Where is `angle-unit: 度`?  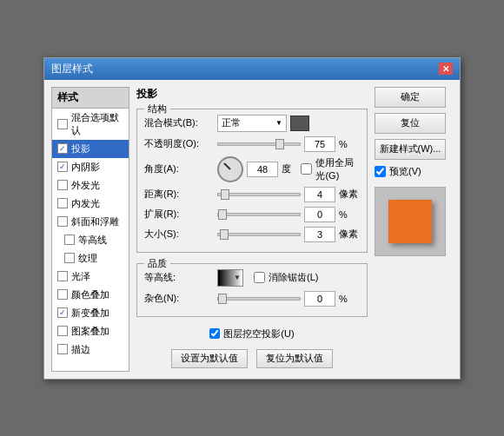 angle-unit: 度 is located at coordinates (289, 168).